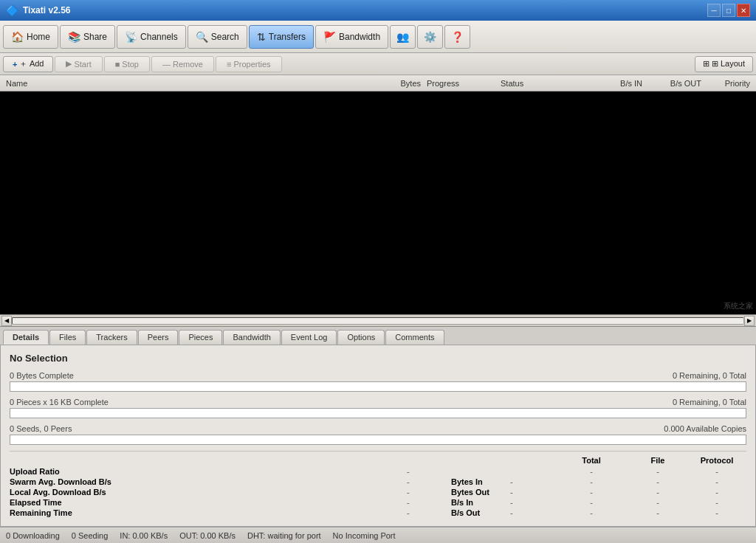 The height and width of the screenshot is (543, 756). What do you see at coordinates (365, 536) in the screenshot?
I see `incoming-port-status: No Incoming Port` at bounding box center [365, 536].